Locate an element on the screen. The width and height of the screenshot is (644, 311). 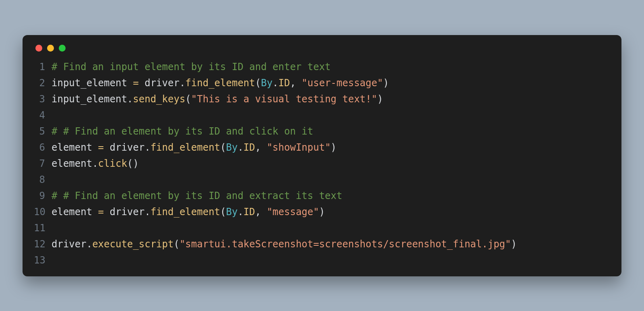
line-number: 8 is located at coordinates (43, 180).